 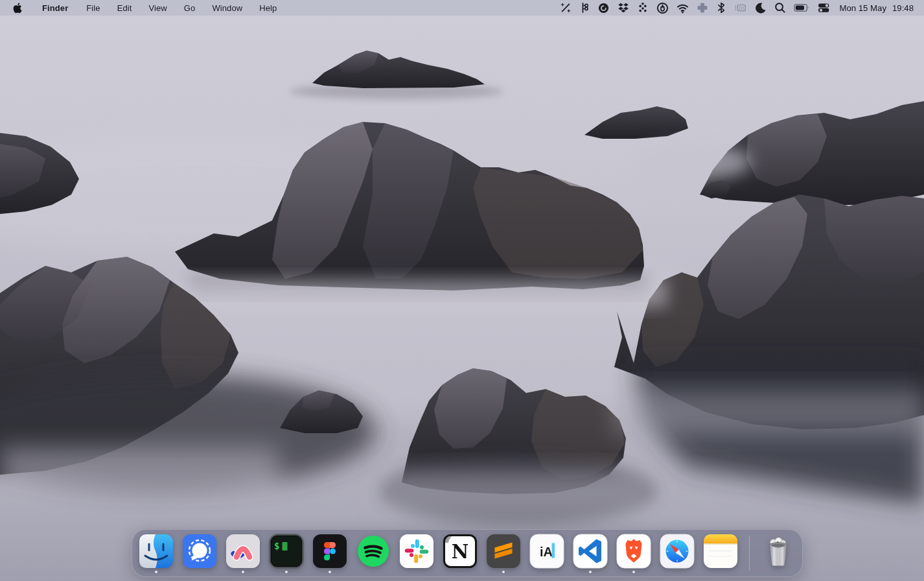 What do you see at coordinates (330, 553) in the screenshot?
I see `dock-figma` at bounding box center [330, 553].